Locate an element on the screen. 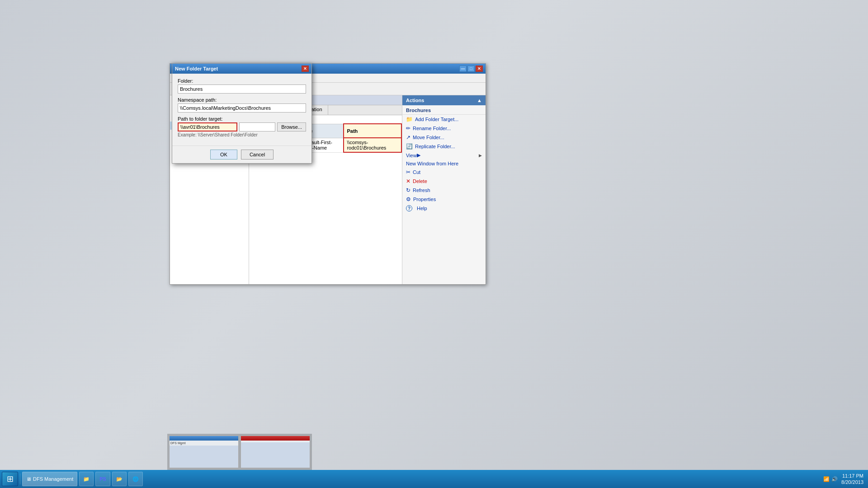 This screenshot has height=488, width=868. help-icon: ? is located at coordinates (409, 208).